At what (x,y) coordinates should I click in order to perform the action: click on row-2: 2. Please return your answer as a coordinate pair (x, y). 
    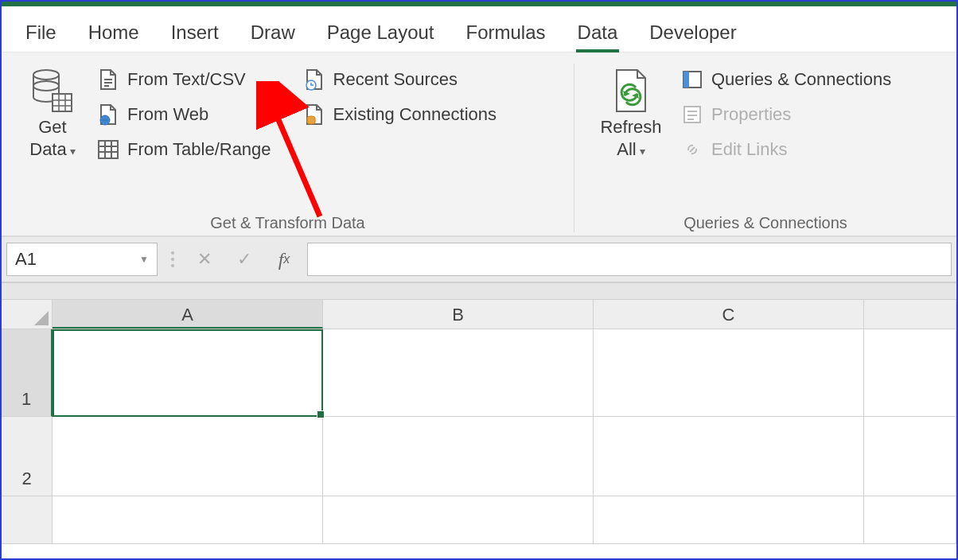
    Looking at the image, I should click on (479, 457).